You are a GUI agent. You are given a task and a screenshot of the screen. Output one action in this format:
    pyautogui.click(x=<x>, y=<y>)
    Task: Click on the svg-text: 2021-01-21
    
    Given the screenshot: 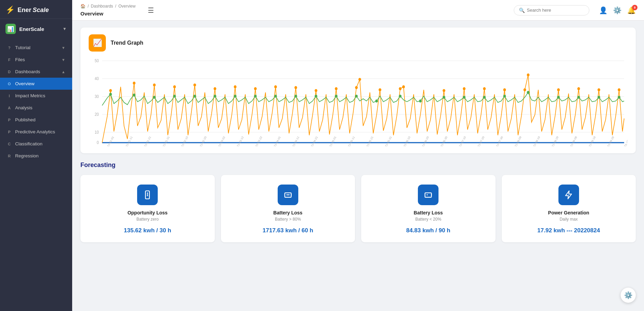 What is the action you would take?
    pyautogui.click(x=147, y=141)
    